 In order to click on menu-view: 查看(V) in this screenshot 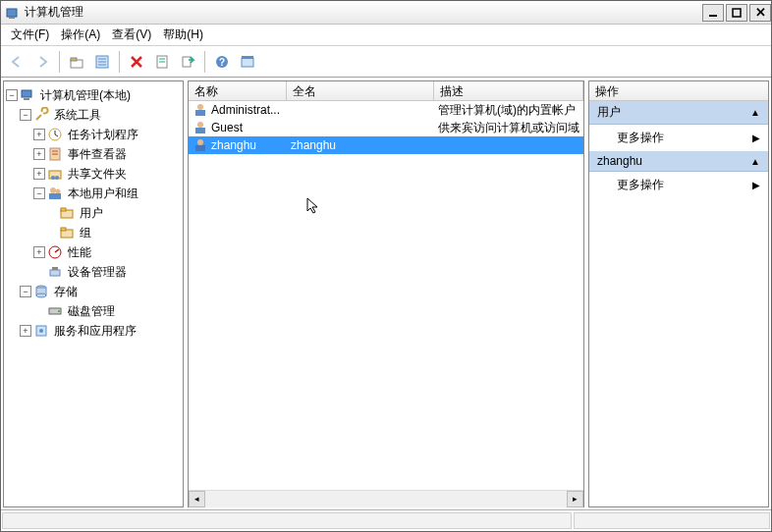, I will do `click(132, 35)`.